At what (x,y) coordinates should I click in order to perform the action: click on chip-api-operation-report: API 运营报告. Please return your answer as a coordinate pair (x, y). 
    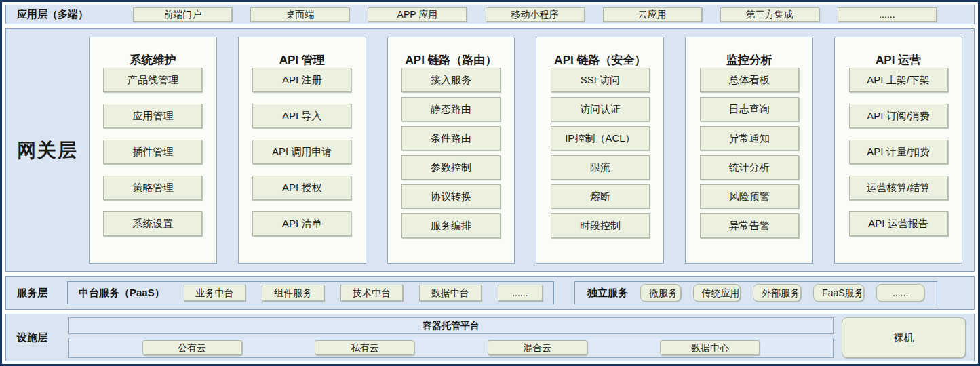
    Looking at the image, I should click on (899, 224).